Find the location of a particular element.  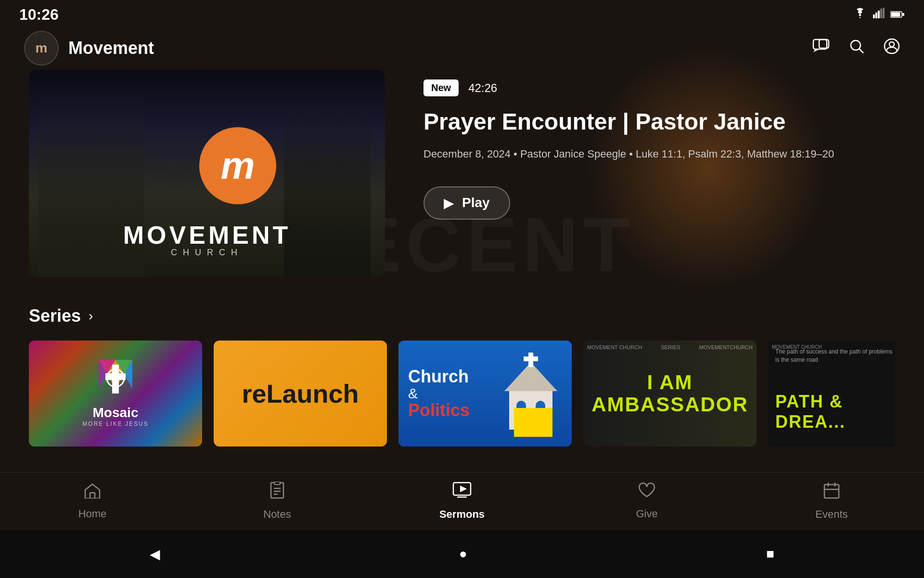

events-label: Events is located at coordinates (832, 514).